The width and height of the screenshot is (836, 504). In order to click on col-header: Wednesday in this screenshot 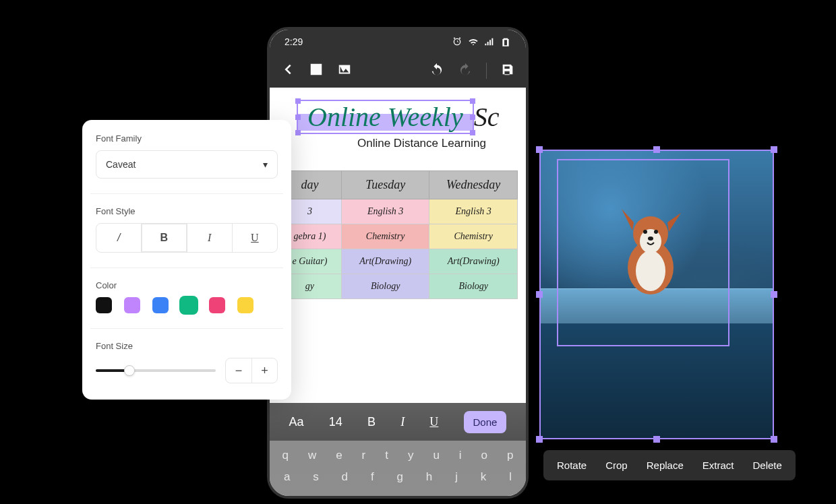, I will do `click(473, 185)`.